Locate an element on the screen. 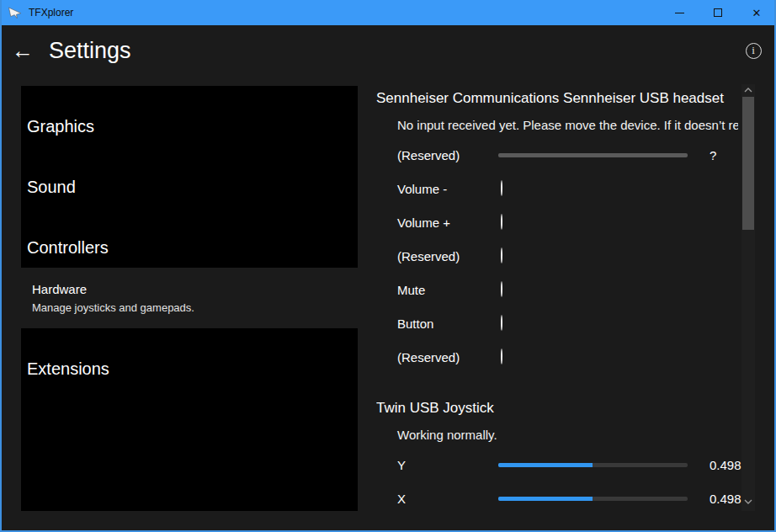 The height and width of the screenshot is (532, 776). scroll-up-button is located at coordinates (748, 90).